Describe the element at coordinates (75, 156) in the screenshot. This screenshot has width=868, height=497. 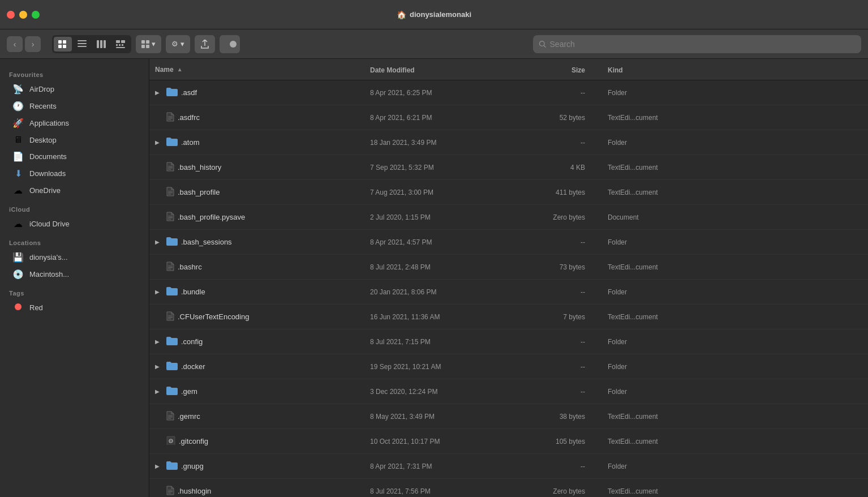
I see `sidebar-item-documents: 📄 Documents` at that location.